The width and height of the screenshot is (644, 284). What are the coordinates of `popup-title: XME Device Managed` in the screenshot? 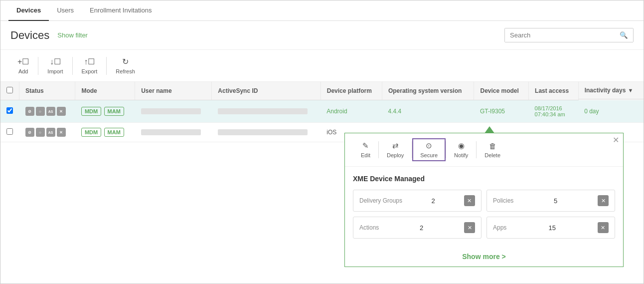 It's located at (484, 179).